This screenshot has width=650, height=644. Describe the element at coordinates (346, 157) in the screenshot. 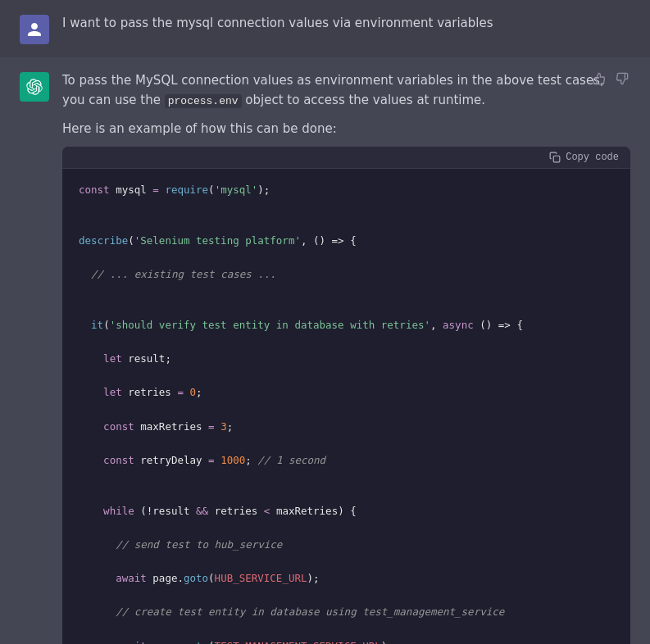

I see `code-block-header: Copy code` at that location.